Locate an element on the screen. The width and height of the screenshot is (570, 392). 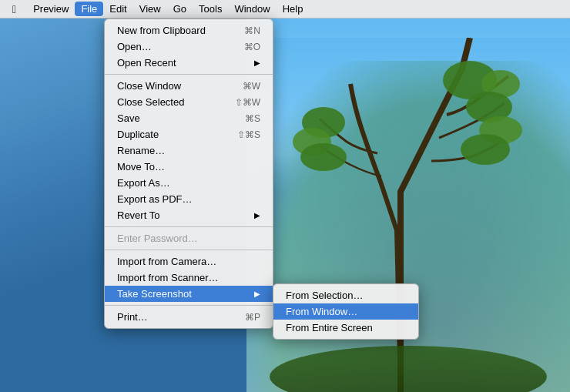
submenu-from-window: From Window… is located at coordinates (346, 311).